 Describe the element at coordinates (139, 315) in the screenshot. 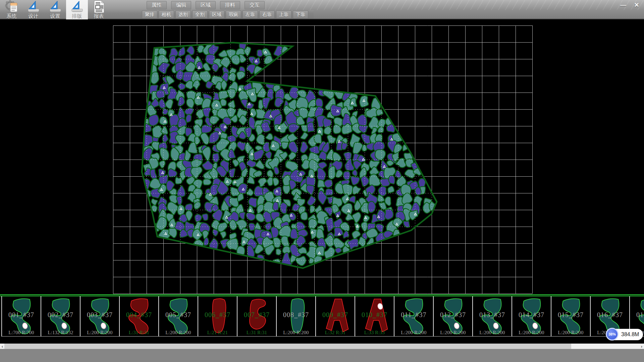

I see `piece-id-label: 004_#37` at that location.